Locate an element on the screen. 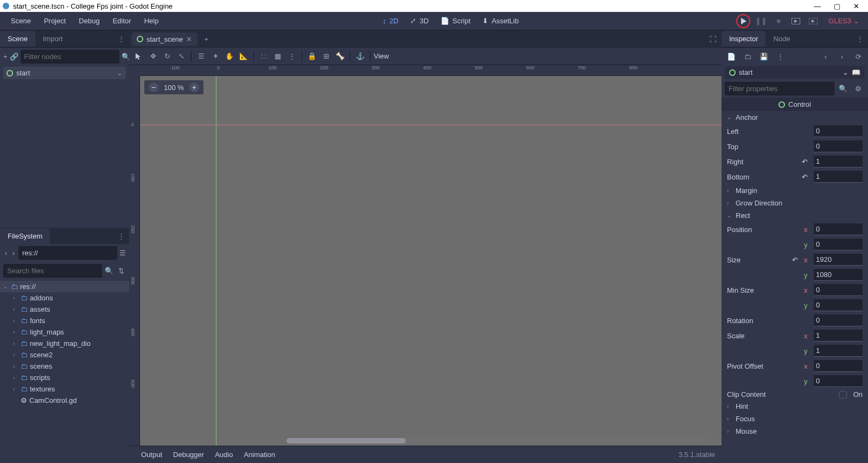 This screenshot has height=463, width=868. pan-tool-icon: ✋ is located at coordinates (229, 56).